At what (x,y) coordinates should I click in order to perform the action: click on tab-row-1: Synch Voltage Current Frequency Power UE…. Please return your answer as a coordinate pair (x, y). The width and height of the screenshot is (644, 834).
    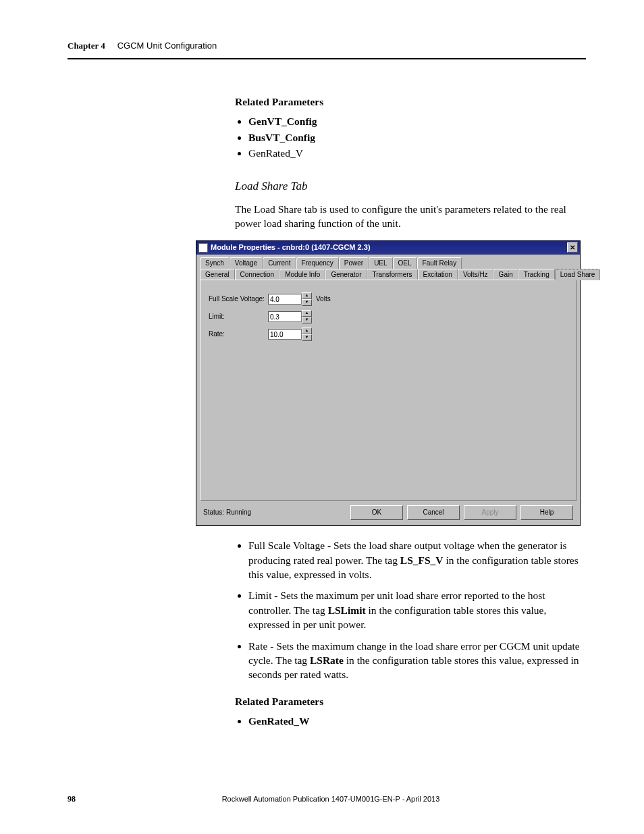
    Looking at the image, I should click on (388, 263).